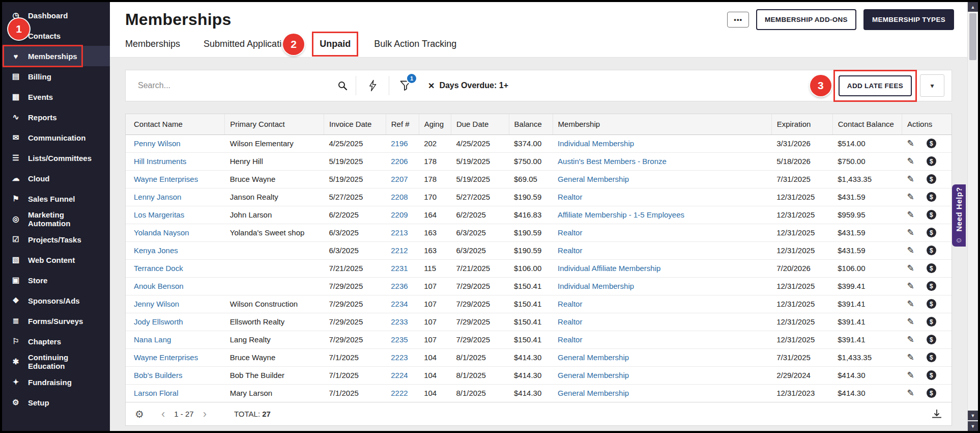 This screenshot has height=433, width=980. Describe the element at coordinates (153, 339) in the screenshot. I see `contact-name-link: Nana Lang` at that location.